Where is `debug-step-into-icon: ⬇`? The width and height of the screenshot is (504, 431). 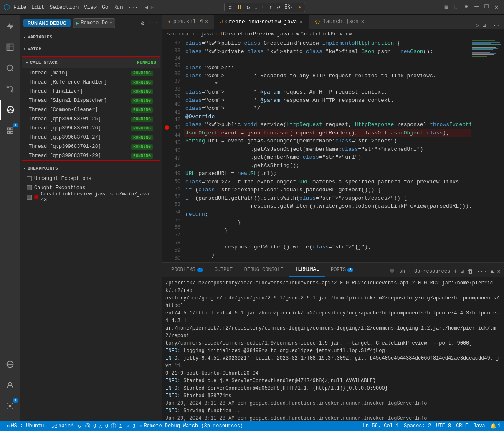
debug-step-into-icon: ⬇ is located at coordinates (263, 8).